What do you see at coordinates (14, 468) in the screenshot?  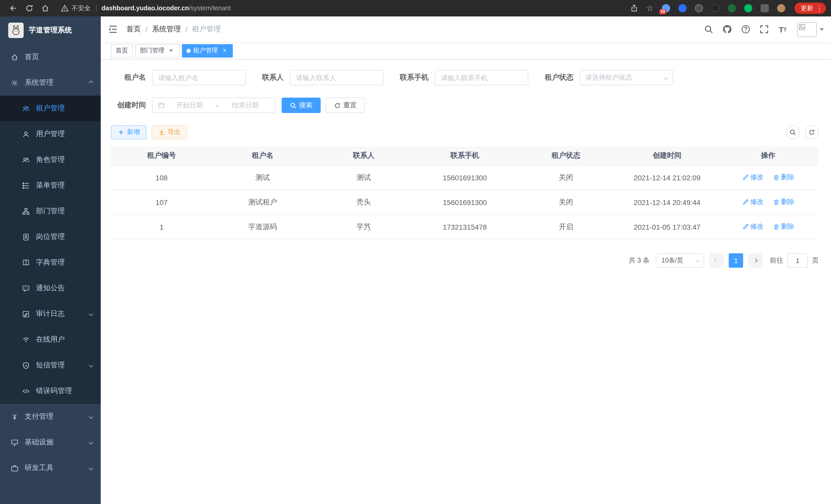 I see `briefcase-icon` at bounding box center [14, 468].